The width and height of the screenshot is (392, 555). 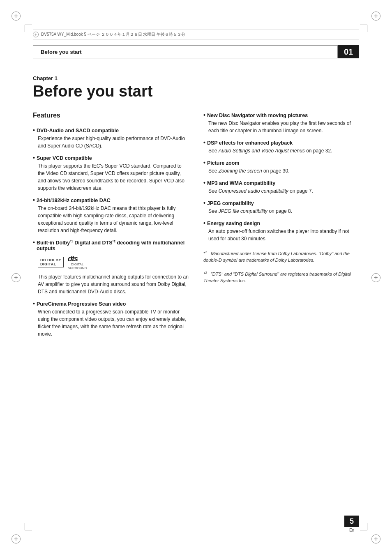 What do you see at coordinates (113, 262) in the screenshot?
I see `logo-row: DD DOLBYDIGITAL dts DIGITALSURROUND` at bounding box center [113, 262].